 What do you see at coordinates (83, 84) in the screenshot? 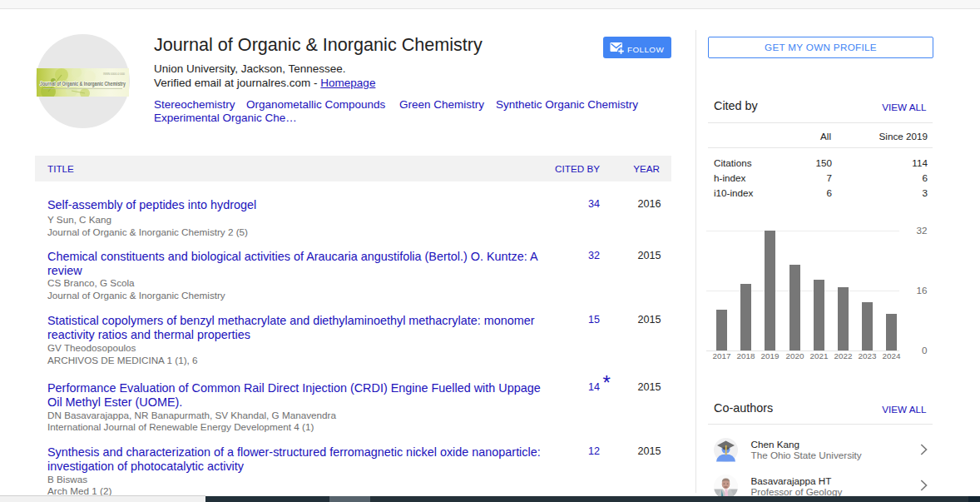
I see `svg-text:Journal of Organic & Inorganic: Journal of Organic & Inorganic Chemistry` at bounding box center [83, 84].